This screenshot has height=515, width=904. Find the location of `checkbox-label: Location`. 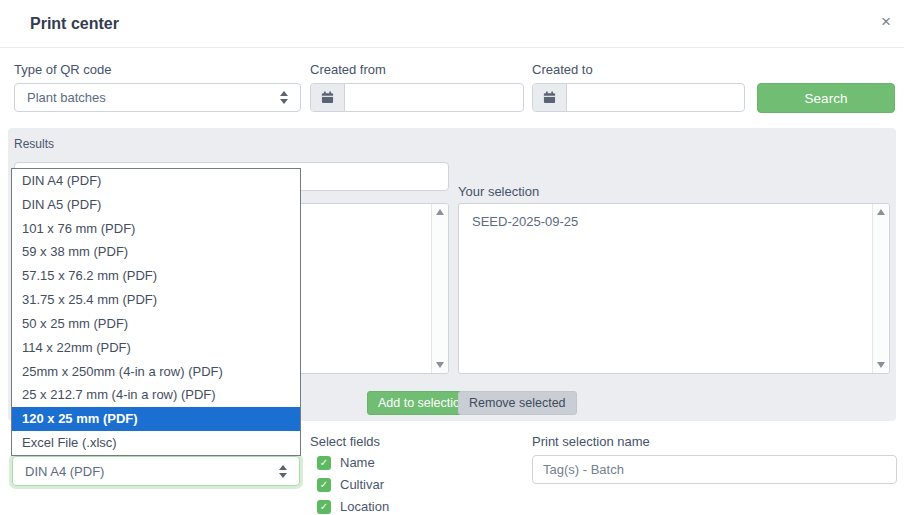

checkbox-label: Location is located at coordinates (364, 506).